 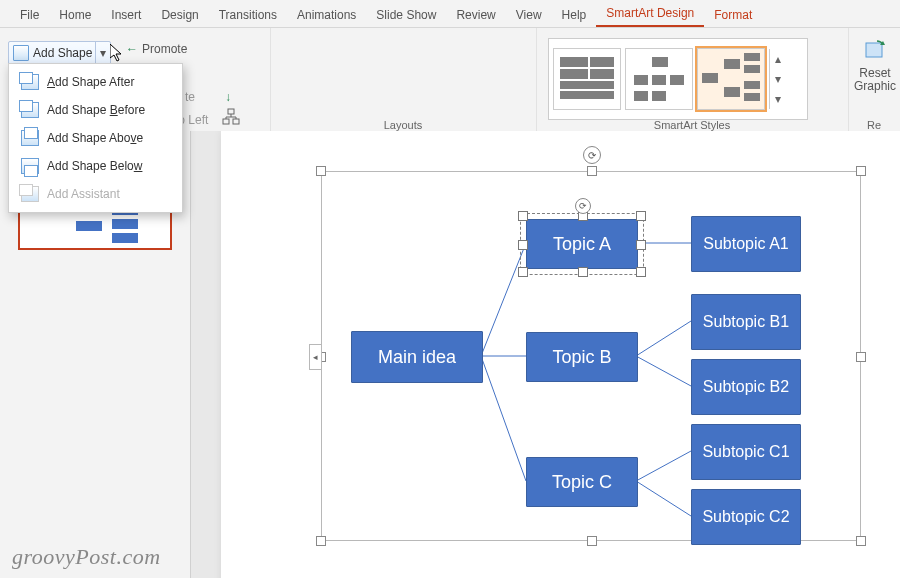 What do you see at coordinates (692, 125) in the screenshot?
I see `styles-group-label: SmartArt Styles` at bounding box center [692, 125].